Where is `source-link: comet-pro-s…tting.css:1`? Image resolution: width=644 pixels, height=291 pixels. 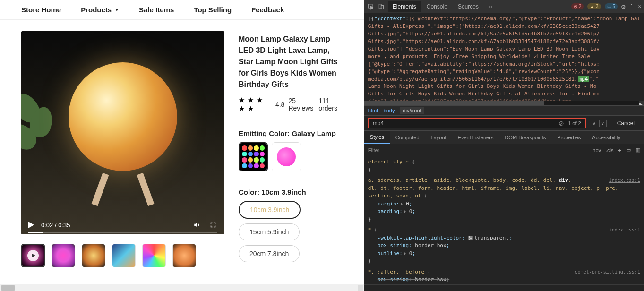 source-link: comet-pro-s…tting.css:1 is located at coordinates (608, 272).